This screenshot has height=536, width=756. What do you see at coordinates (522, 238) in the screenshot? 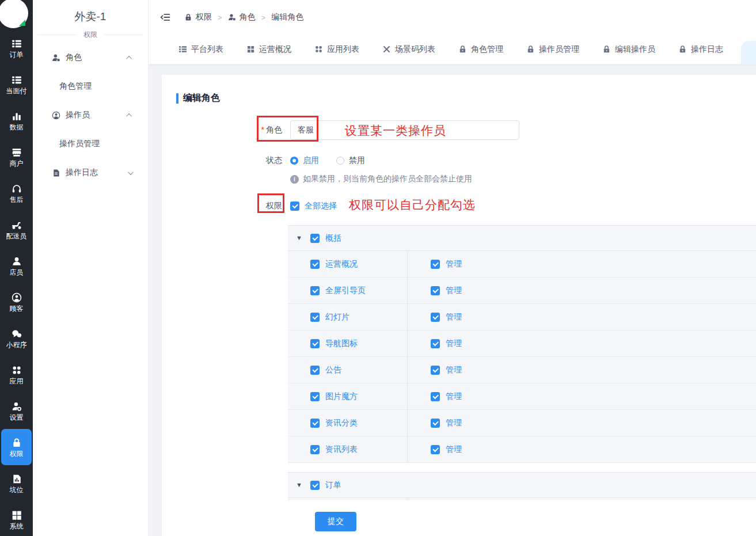
I see `tree-group-header: ▼ 概括` at bounding box center [522, 238].